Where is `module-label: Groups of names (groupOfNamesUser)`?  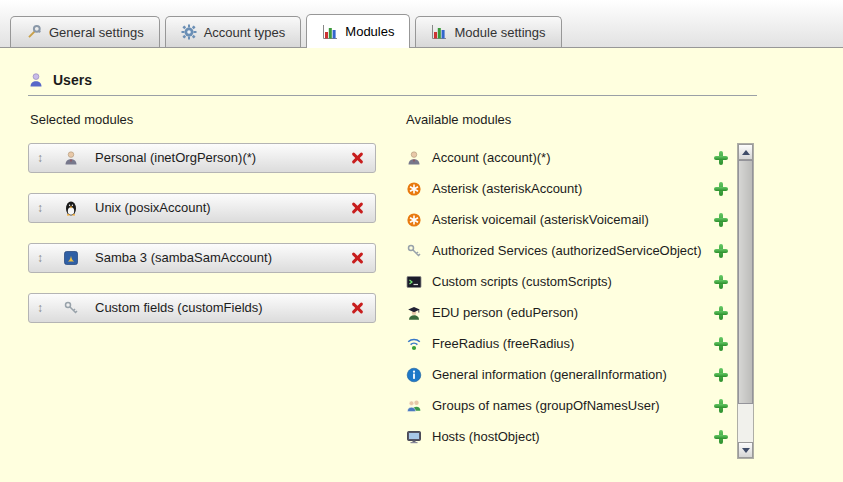 module-label: Groups of names (groupOfNamesUser) is located at coordinates (572, 406).